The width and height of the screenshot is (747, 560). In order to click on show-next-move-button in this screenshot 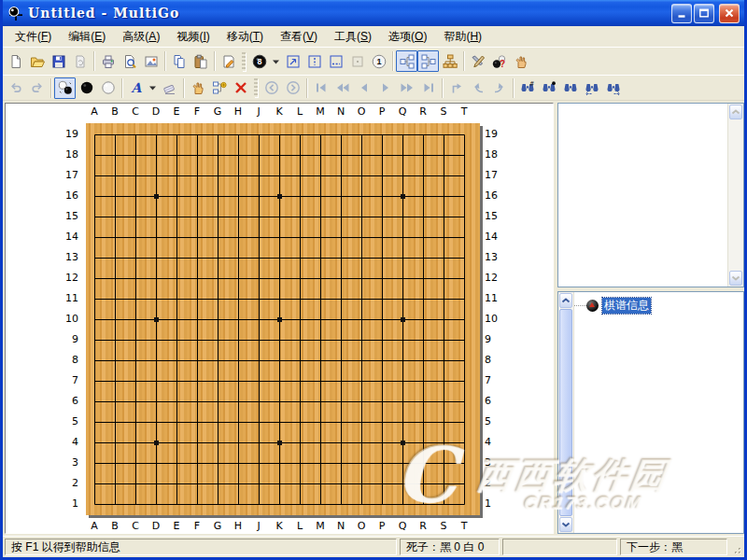, I will do `click(293, 62)`.